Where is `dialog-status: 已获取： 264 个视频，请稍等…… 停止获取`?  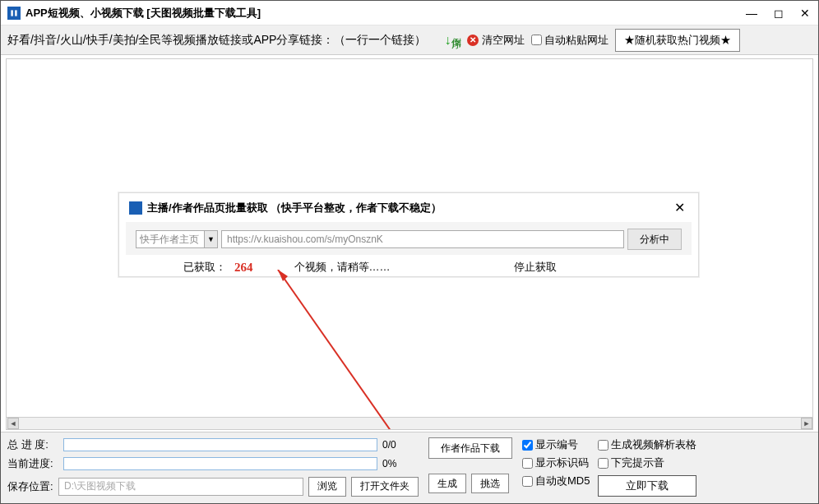
dialog-status: 已获取： 264 个视频，请稍等…… 停止获取 is located at coordinates (409, 266).